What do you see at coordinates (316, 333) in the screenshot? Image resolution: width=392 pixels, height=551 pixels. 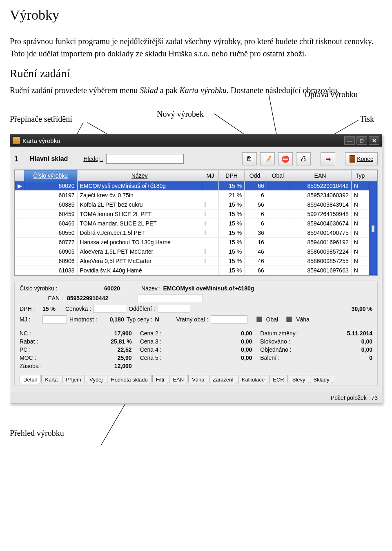 I see `price-row: Datum změny :5.11.2014` at bounding box center [316, 333].